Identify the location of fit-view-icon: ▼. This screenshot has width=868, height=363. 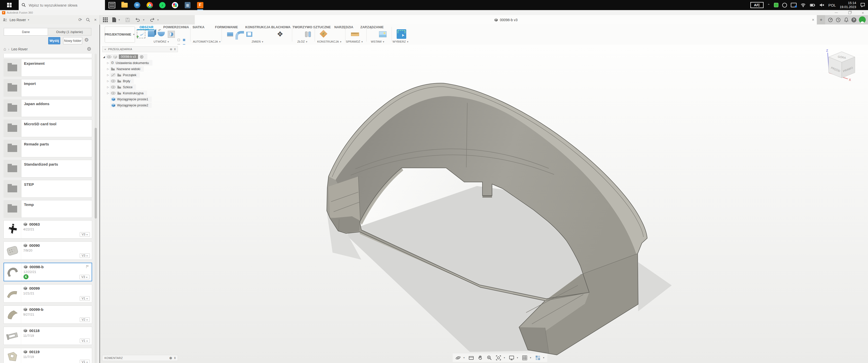
(501, 358).